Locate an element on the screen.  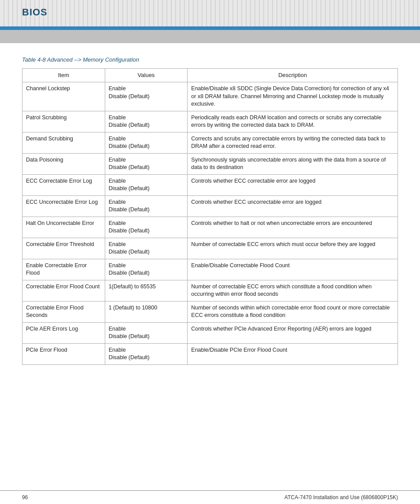
header-blue-bar is located at coordinates (210, 28).